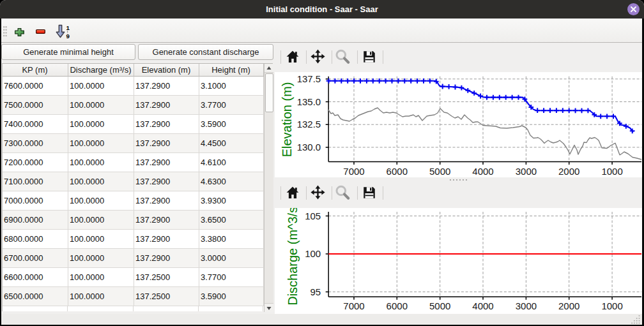 This screenshot has height=326, width=644. I want to click on svg-text: Elevation (m), so click(288, 119).